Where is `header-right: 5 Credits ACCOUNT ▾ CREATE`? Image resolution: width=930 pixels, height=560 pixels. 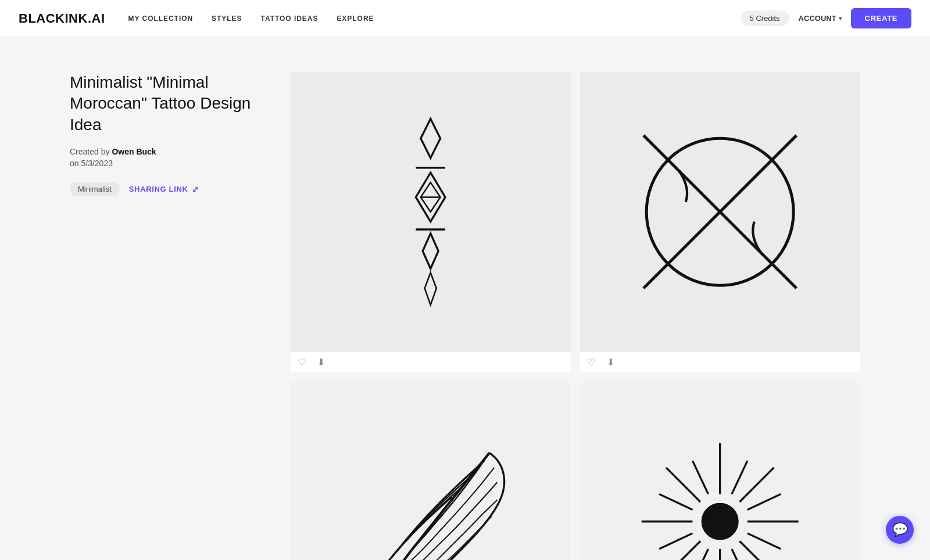 header-right: 5 Credits ACCOUNT ▾ CREATE is located at coordinates (826, 19).